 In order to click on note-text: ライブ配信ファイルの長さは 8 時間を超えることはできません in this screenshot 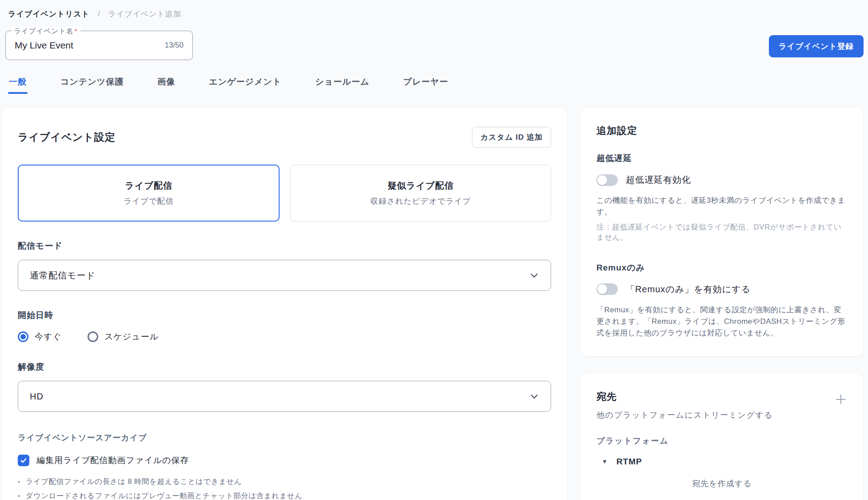, I will do `click(133, 482)`.